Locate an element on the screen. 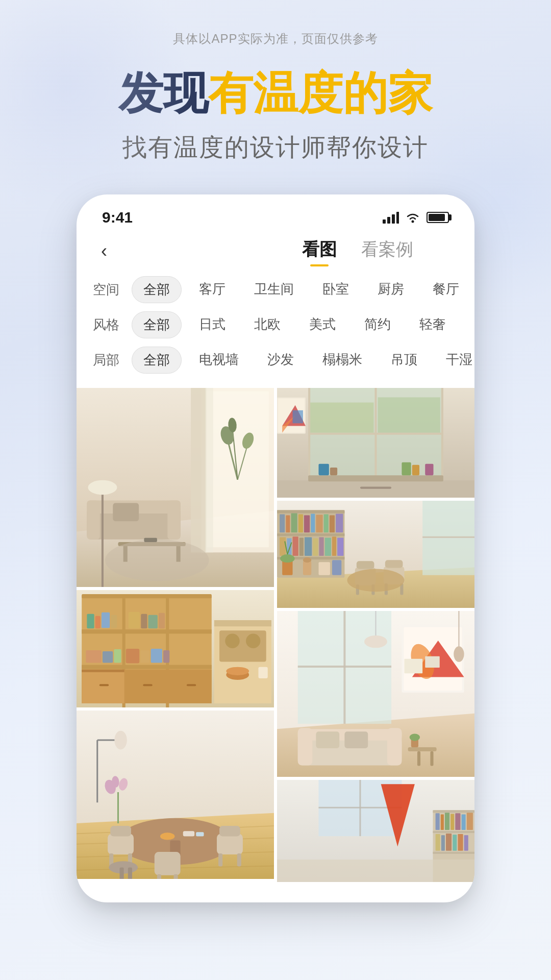 The width and height of the screenshot is (551, 980). nav-bar: ‹ 看图 看案例 is located at coordinates (276, 254).